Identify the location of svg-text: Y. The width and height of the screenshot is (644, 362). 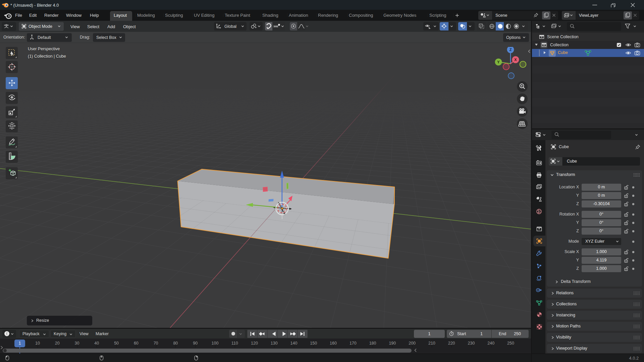
(498, 62).